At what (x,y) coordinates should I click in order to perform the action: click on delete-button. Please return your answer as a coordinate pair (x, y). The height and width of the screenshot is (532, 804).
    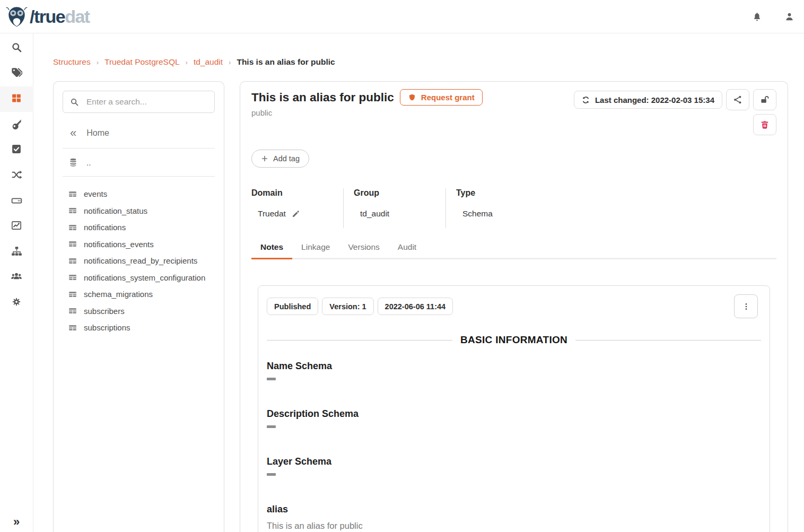
    Looking at the image, I should click on (765, 125).